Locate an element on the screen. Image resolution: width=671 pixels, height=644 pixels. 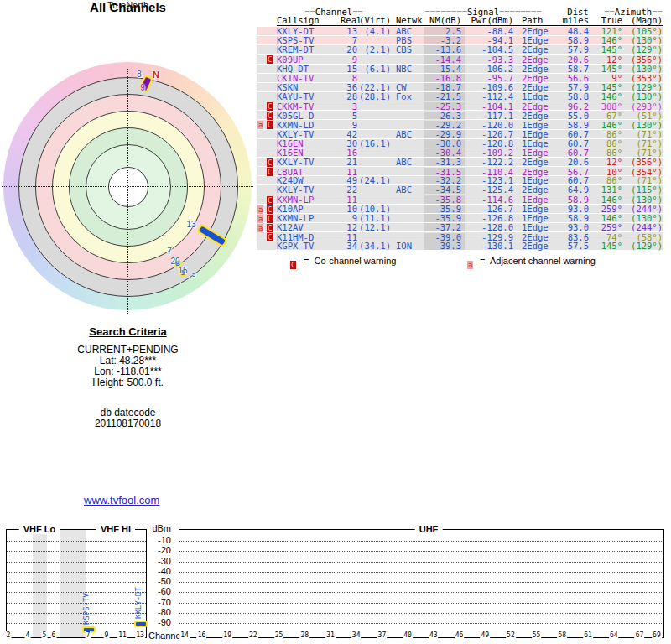
distance-miles: 83.6 is located at coordinates (569, 237).